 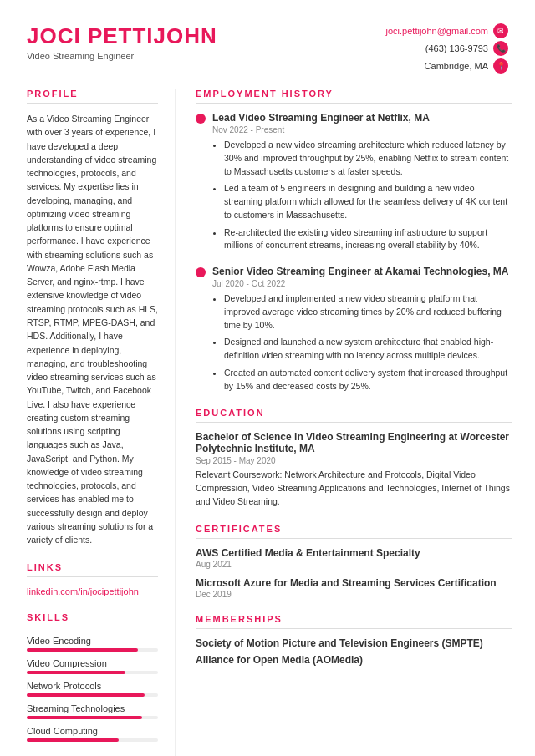 What do you see at coordinates (354, 595) in the screenshot?
I see `cert-date: Dec 2019` at bounding box center [354, 595].